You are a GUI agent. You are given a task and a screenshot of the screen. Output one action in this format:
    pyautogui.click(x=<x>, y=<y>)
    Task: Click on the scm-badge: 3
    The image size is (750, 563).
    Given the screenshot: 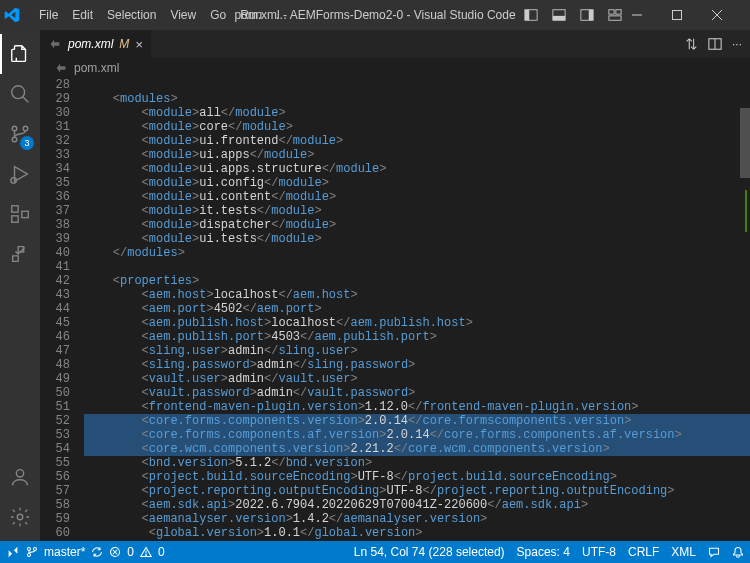 What is the action you would take?
    pyautogui.click(x=27, y=143)
    